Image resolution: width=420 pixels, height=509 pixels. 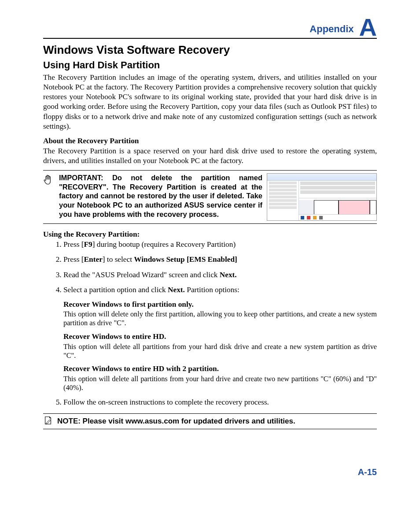 I want to click on appendix-letter: A, so click(x=368, y=27).